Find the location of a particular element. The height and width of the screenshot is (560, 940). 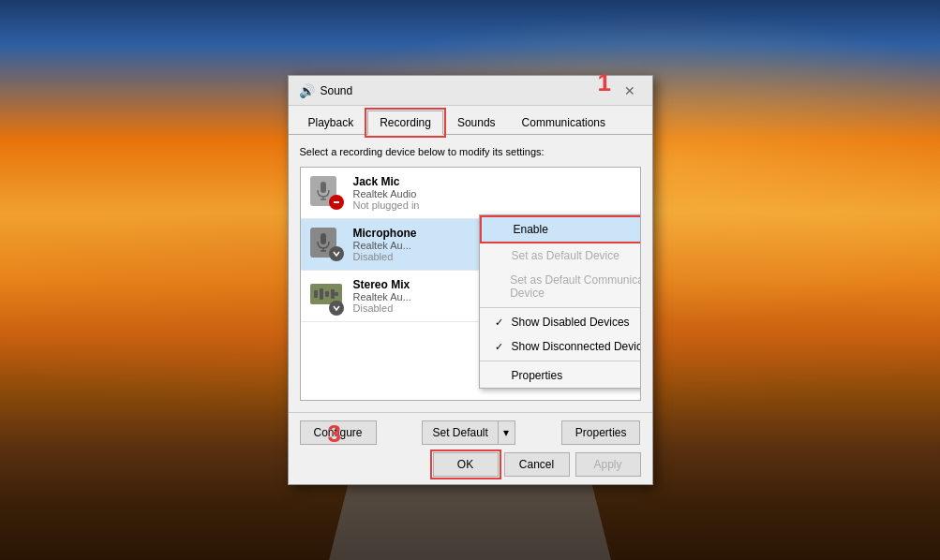

device-item-jack-mic: Jack Mic Realtek Audio Not plugged in is located at coordinates (470, 193).